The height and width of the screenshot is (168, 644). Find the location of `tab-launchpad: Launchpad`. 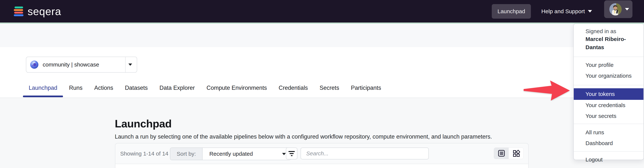

tab-launchpad: Launchpad is located at coordinates (43, 88).